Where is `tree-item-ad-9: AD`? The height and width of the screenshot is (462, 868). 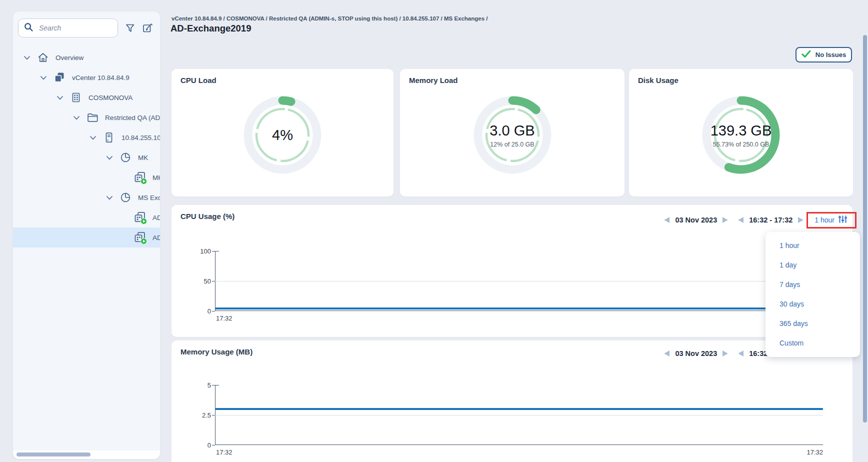
tree-item-ad-9: AD is located at coordinates (86, 238).